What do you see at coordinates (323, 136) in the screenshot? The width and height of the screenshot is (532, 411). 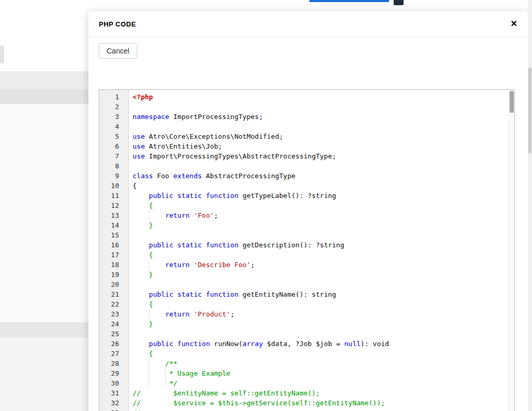 I see `code-line: use Atro\Core\Exceptions\NotModified;` at bounding box center [323, 136].